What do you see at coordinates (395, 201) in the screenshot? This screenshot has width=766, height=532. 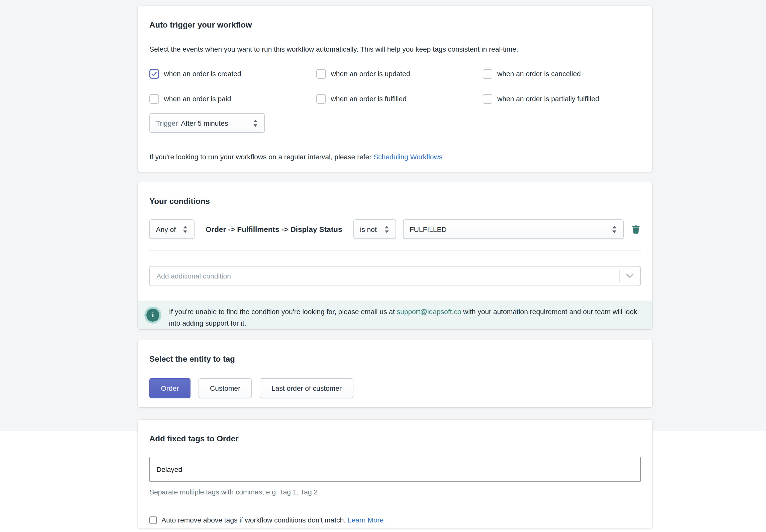 I see `card-title: Your conditions` at bounding box center [395, 201].